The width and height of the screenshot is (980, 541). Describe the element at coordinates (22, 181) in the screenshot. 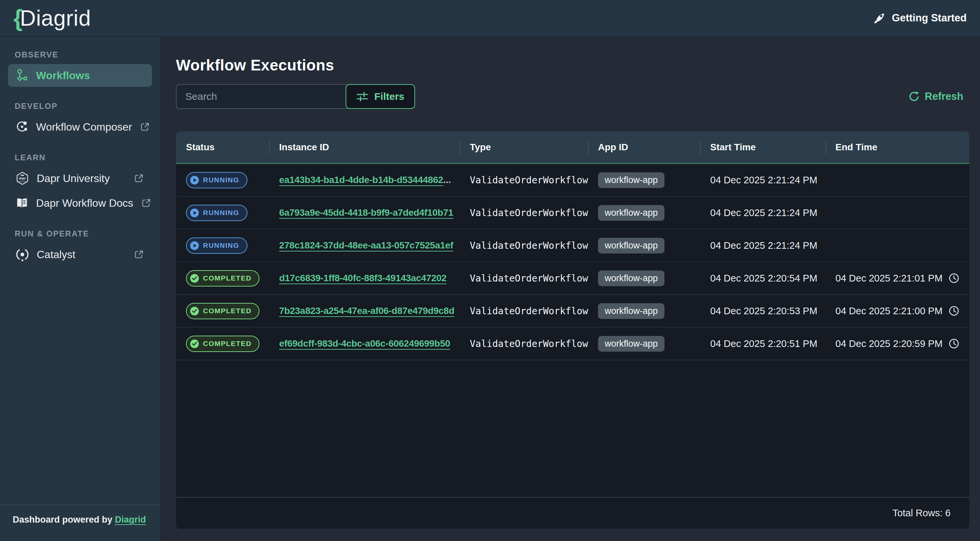

I see `svg-text: University` at that location.